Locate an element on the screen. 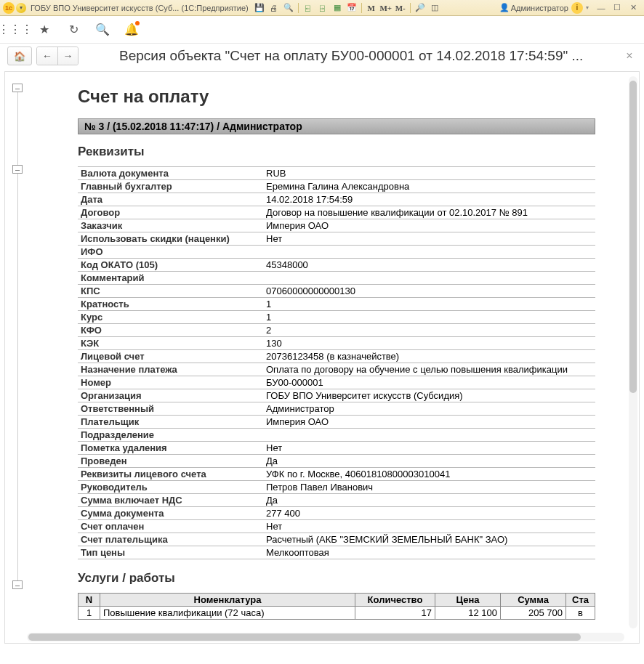 This screenshot has width=644, height=664. requisite-key: Использовать скидки (наценки) is located at coordinates (170, 239).